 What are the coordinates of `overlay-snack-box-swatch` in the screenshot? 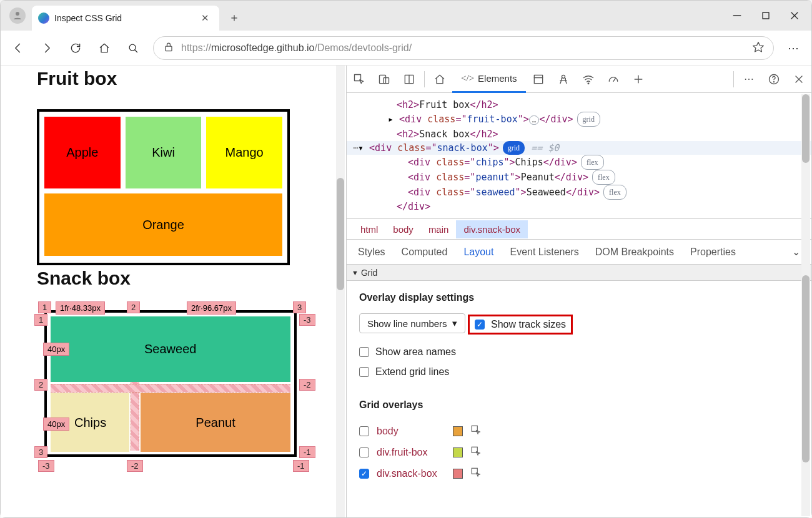 It's located at (458, 474).